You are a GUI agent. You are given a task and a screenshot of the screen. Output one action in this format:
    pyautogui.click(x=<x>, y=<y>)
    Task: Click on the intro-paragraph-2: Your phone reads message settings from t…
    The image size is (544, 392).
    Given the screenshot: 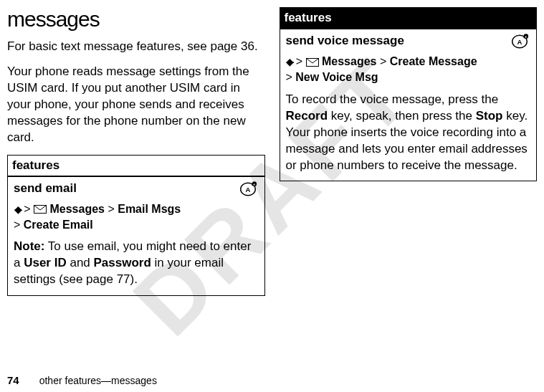 What is the action you would take?
    pyautogui.click(x=136, y=105)
    